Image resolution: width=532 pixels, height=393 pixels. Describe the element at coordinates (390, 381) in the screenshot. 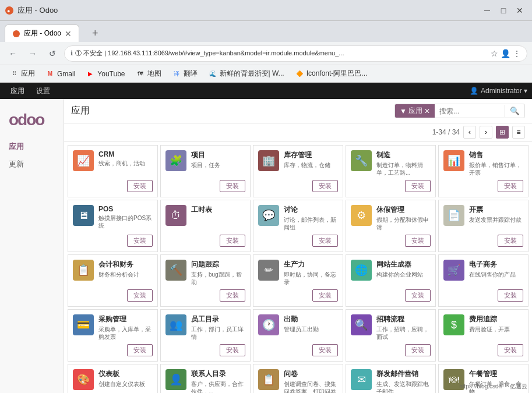

I see `module-header: ✉ 群发邮件营销 生成、发送和跟踪电子邮件` at that location.